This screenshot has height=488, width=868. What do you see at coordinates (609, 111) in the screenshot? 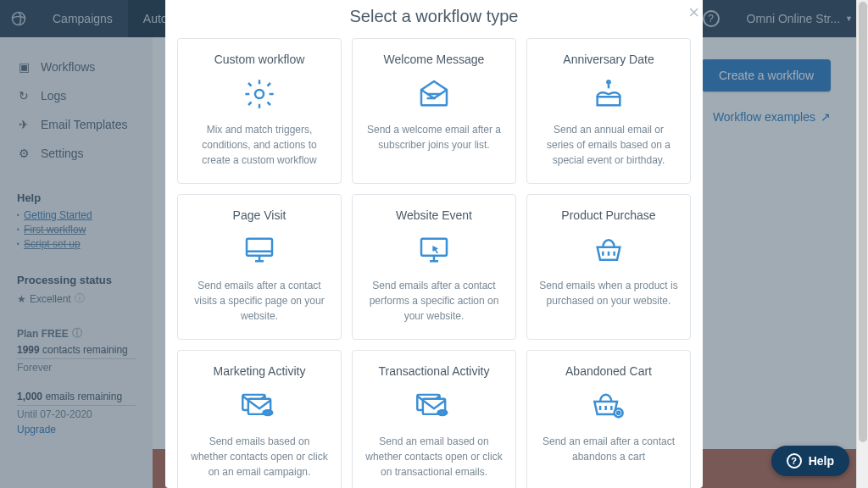
I see `card-anniversary-date: Anniversary Date Send an annual email or…` at bounding box center [609, 111].